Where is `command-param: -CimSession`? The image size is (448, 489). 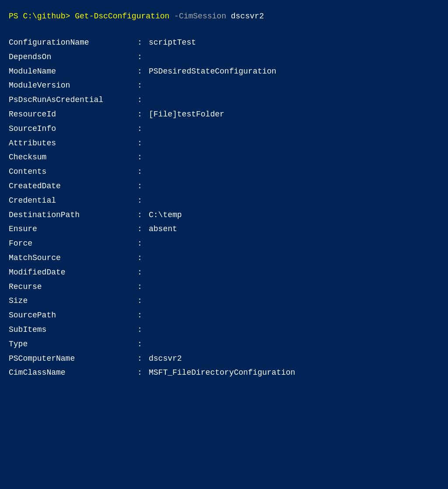 command-param: -CimSession is located at coordinates (200, 16).